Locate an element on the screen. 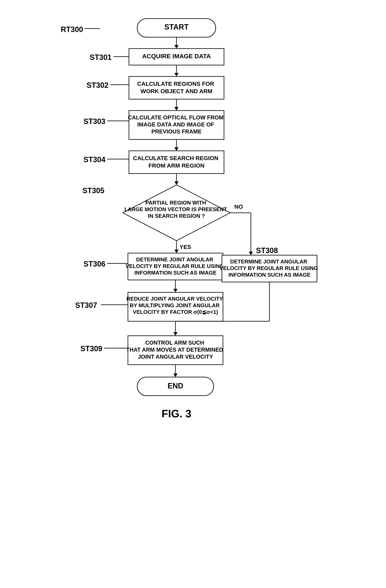 The width and height of the screenshot is (386, 588). st301-label: ST301 is located at coordinates (101, 57).